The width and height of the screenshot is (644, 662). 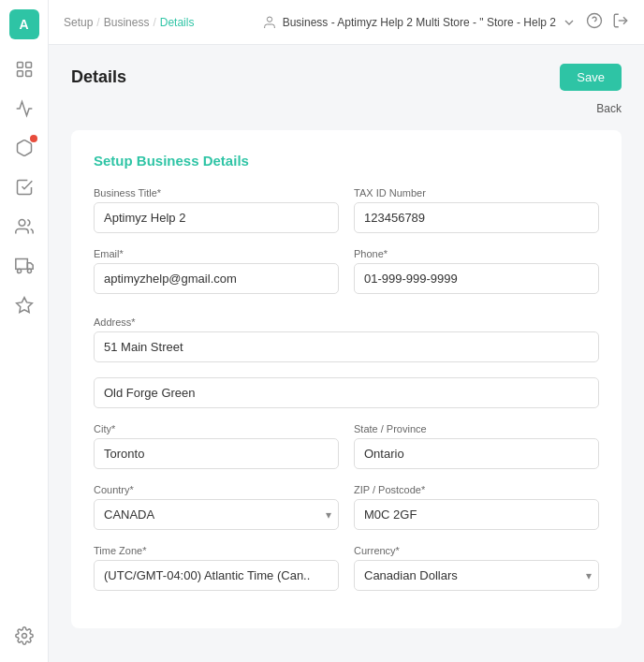 What do you see at coordinates (24, 636) in the screenshot?
I see `sidebar-item-settings` at bounding box center [24, 636].